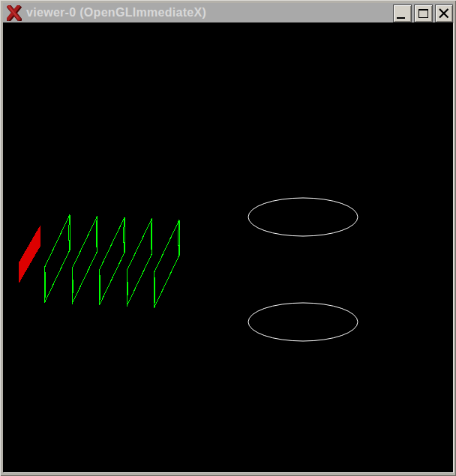 The width and height of the screenshot is (456, 476). Describe the element at coordinates (444, 13) in the screenshot. I see `close-button` at that location.